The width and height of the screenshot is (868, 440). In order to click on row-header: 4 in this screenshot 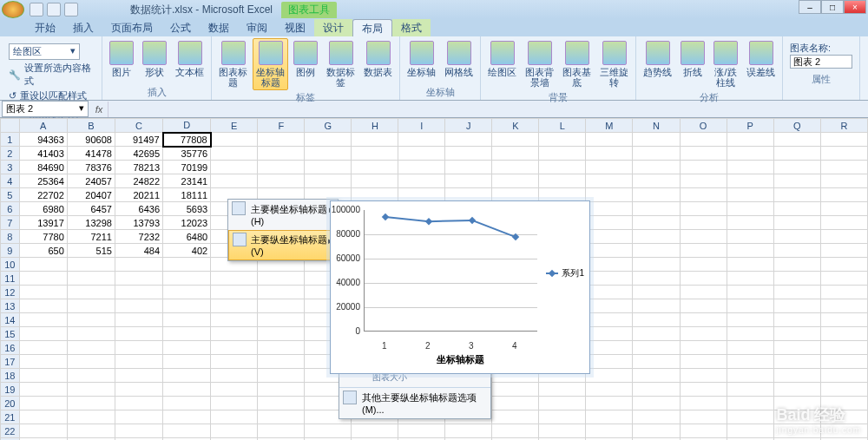, I will do `click(10, 181)`.